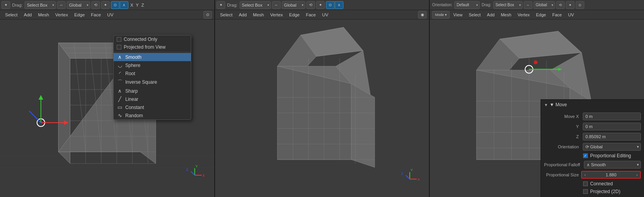 Image resolution: width=644 pixels, height=197 pixels. What do you see at coordinates (120, 99) in the screenshot?
I see `linear-icon: ╱` at bounding box center [120, 99].